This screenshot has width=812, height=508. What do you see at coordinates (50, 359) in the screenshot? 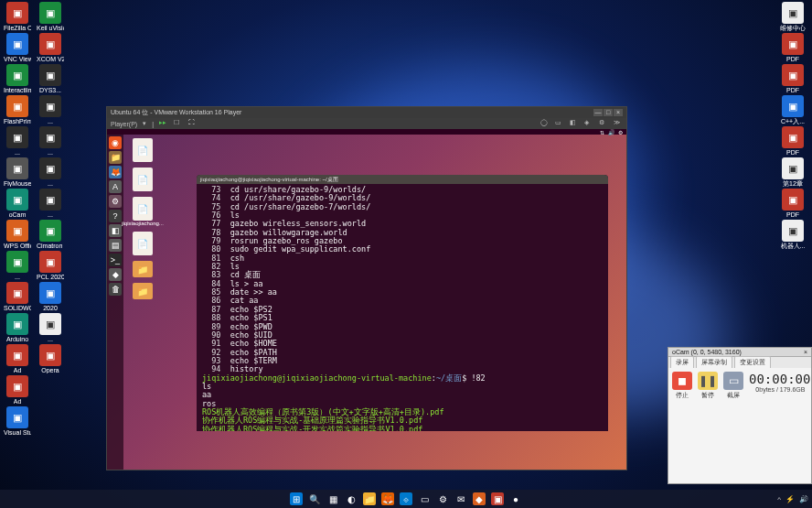
I see `desktop-icon: ▣Opera` at bounding box center [50, 359].